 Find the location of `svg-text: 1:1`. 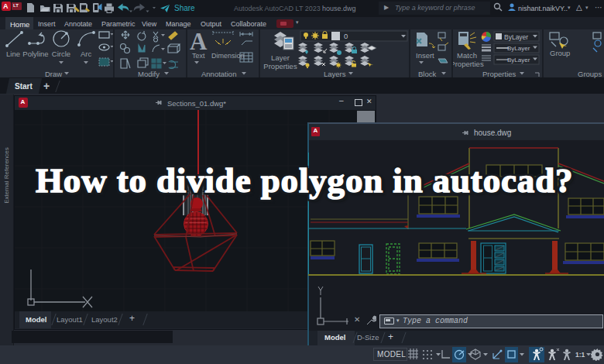

svg-text: 1:1 is located at coordinates (581, 355).